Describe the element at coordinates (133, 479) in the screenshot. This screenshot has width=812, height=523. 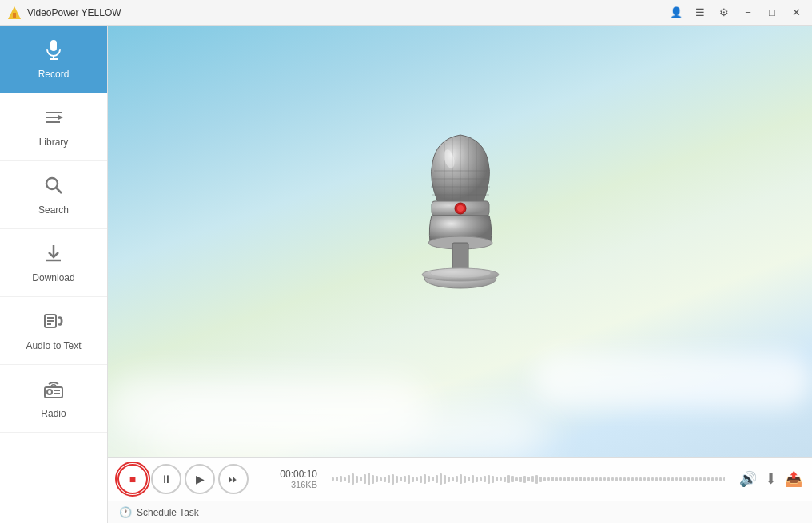
I see `stop-record-button: ■` at that location.